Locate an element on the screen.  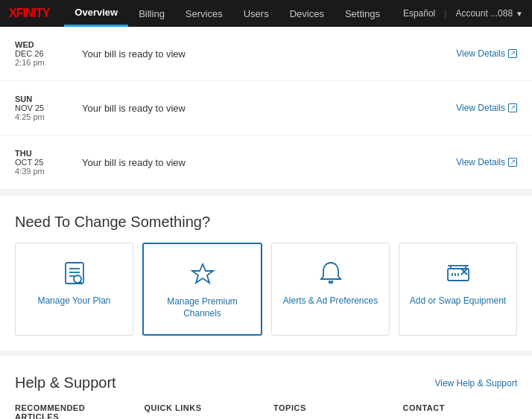
nav-users: Users is located at coordinates (256, 13).